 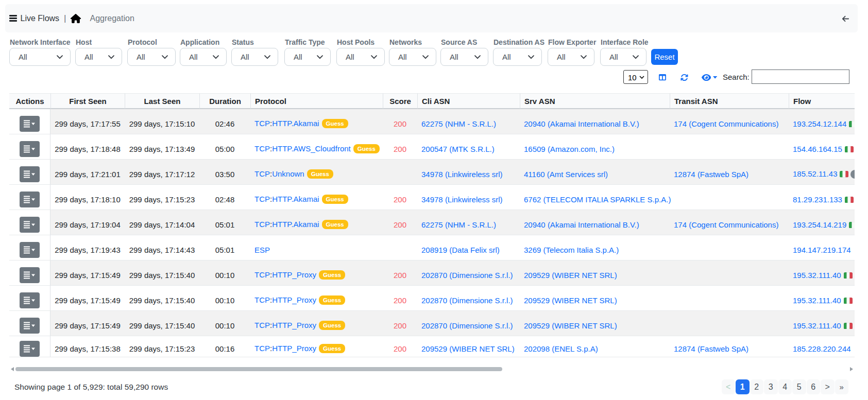 I want to click on search-input, so click(x=801, y=77).